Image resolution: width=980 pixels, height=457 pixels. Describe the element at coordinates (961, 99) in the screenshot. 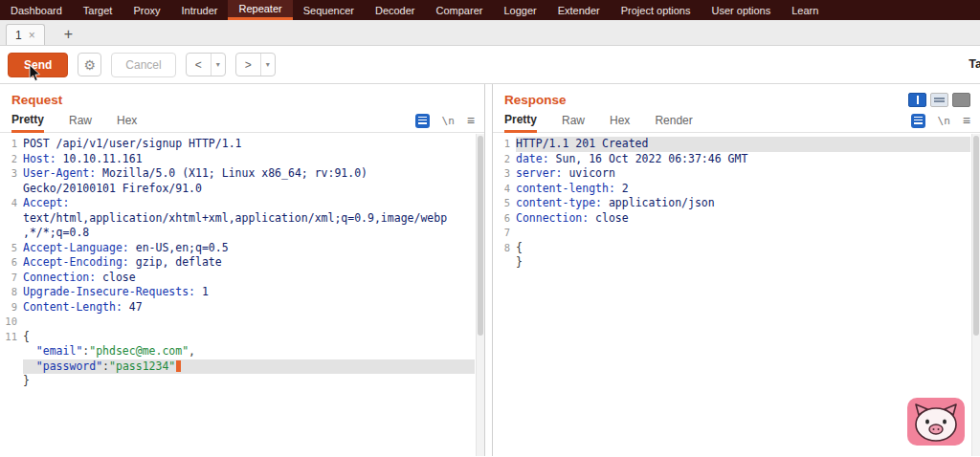

I see `layout-single-button` at that location.